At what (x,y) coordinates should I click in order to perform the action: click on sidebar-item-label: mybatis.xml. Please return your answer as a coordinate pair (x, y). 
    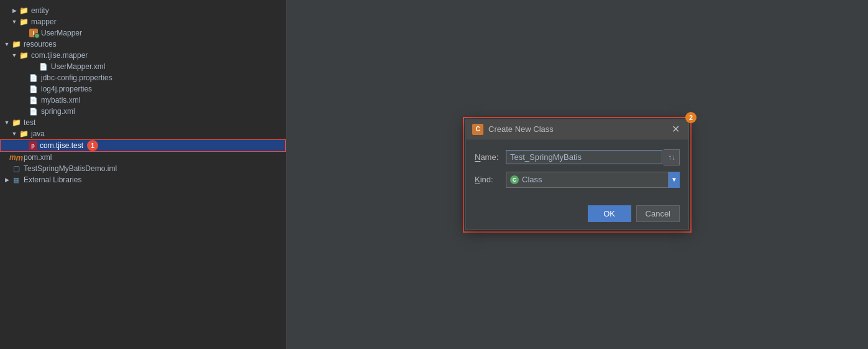
    Looking at the image, I should click on (61, 100).